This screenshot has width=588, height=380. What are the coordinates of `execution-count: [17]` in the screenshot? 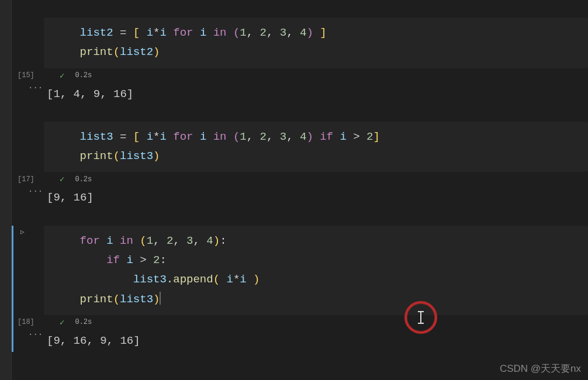 It's located at (26, 179).